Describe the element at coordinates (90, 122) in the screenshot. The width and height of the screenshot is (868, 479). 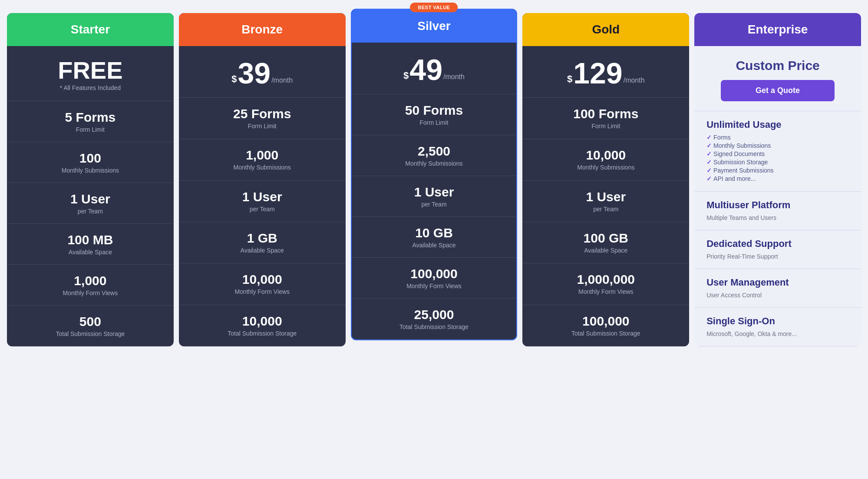
I see `starter-feature-0: 5 Forms Form Limit` at that location.